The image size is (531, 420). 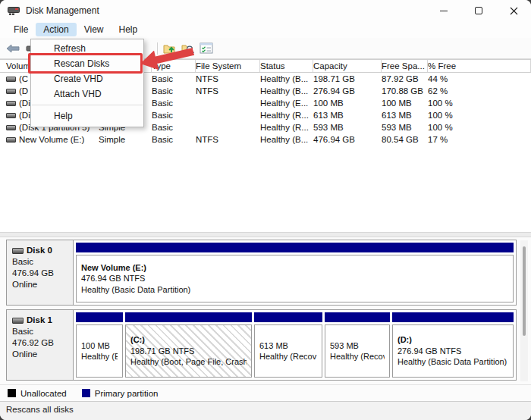 What do you see at coordinates (52, 139) in the screenshot?
I see `volume-name: New Volume (E:)` at bounding box center [52, 139].